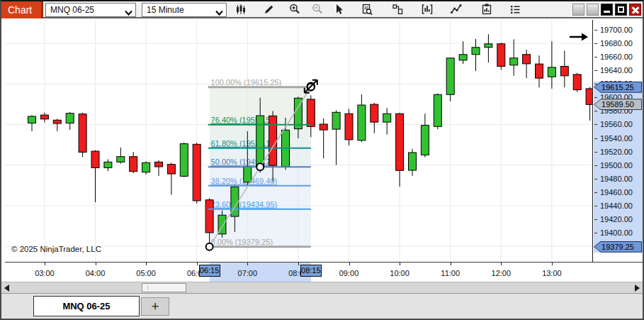 The image size is (644, 320). What do you see at coordinates (311, 271) in the screenshot?
I see `time-marker-badge: 08:15` at bounding box center [311, 271].